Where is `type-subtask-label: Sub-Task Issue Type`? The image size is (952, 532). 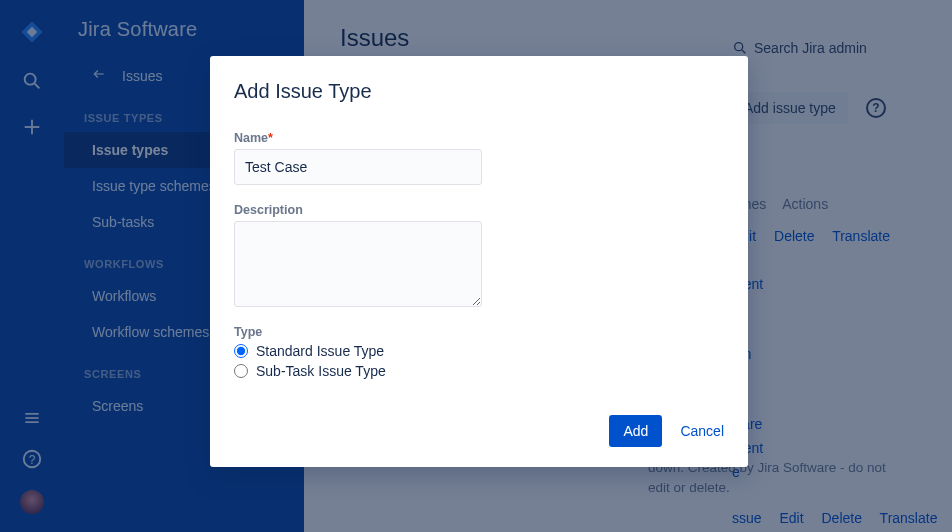 type-subtask-label: Sub-Task Issue Type is located at coordinates (321, 371).